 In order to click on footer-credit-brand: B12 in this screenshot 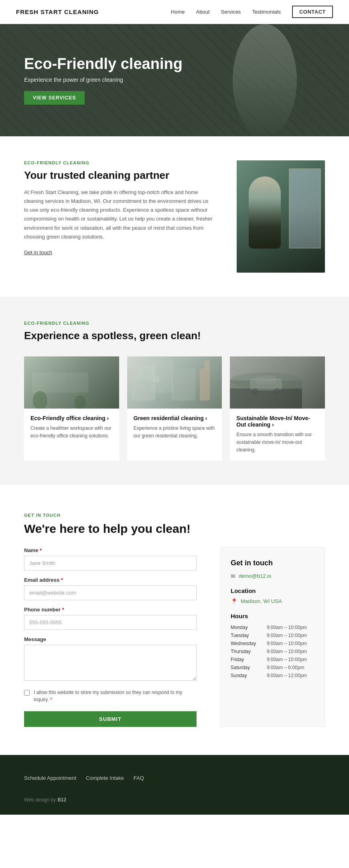, I will do `click(62, 800)`.